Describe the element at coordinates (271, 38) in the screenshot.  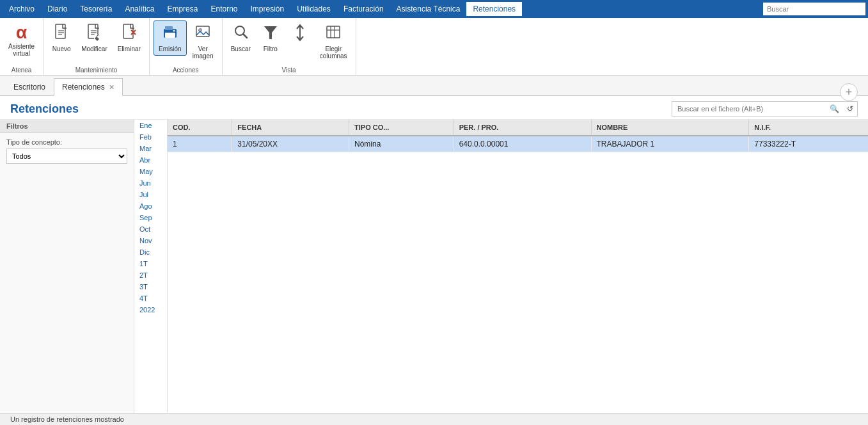
I see `ribbon-btn-filtro: Filtro` at that location.